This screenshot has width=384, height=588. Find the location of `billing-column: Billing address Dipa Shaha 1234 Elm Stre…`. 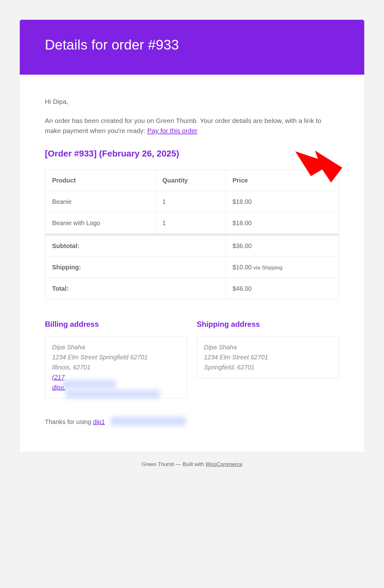

billing-column: Billing address Dipa Shaha 1234 Elm Stre… is located at coordinates (116, 358).